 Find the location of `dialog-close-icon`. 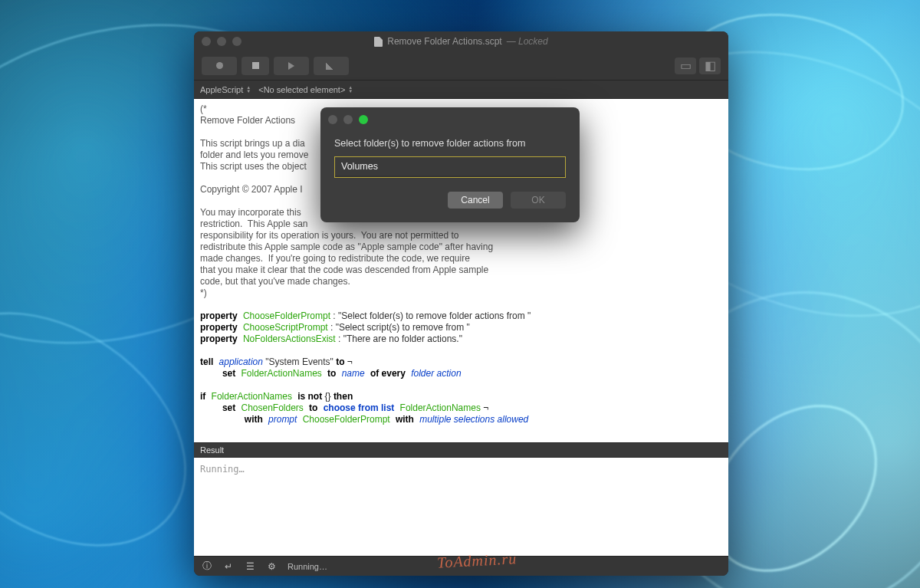

dialog-close-icon is located at coordinates (333, 120).